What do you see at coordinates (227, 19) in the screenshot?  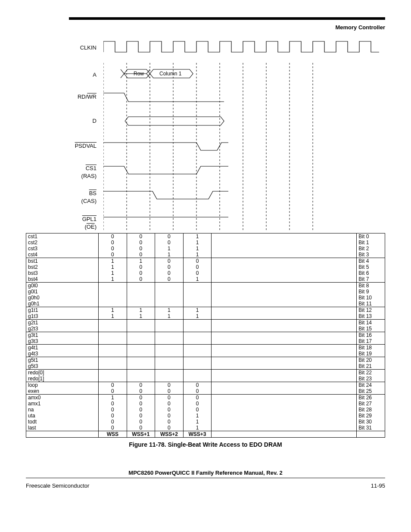 I see `top-rule` at bounding box center [227, 19].